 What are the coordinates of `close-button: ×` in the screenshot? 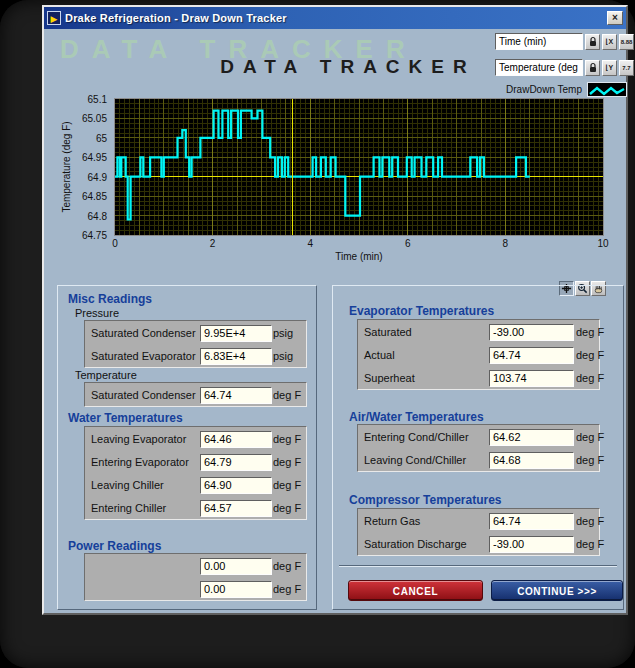 It's located at (615, 18).